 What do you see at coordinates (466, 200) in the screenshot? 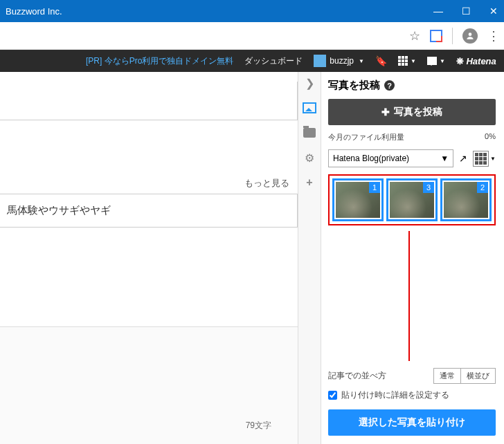
I see `thumbnail: 2` at bounding box center [466, 200].